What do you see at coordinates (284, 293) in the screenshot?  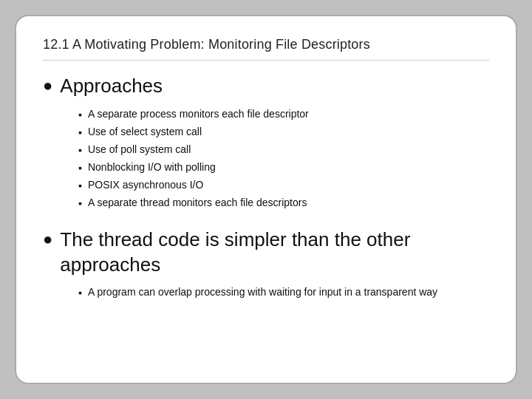 I see `sub-bullet-2-1: ▪ A program can overlap processing with …` at bounding box center [284, 293].